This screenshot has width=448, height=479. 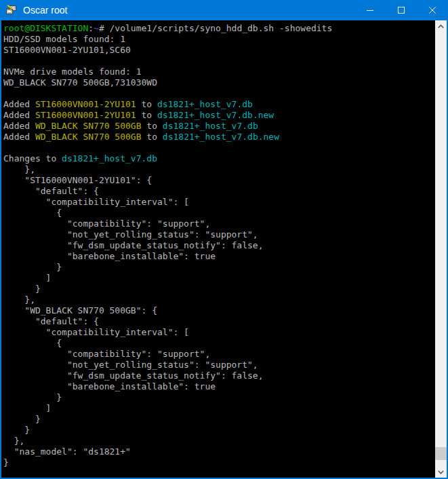 What do you see at coordinates (220, 180) in the screenshot?
I see `terminal-line: "ST16000VN001-2YU101": {` at bounding box center [220, 180].